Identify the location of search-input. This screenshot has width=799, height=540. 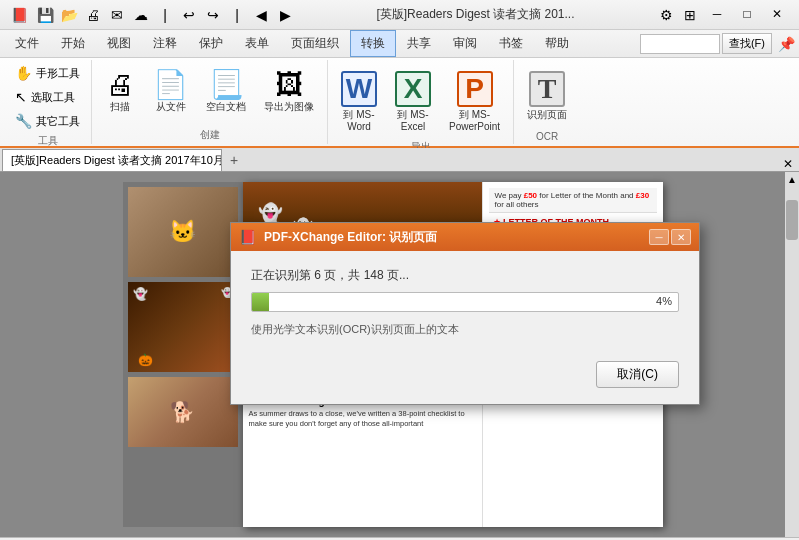
(680, 44).